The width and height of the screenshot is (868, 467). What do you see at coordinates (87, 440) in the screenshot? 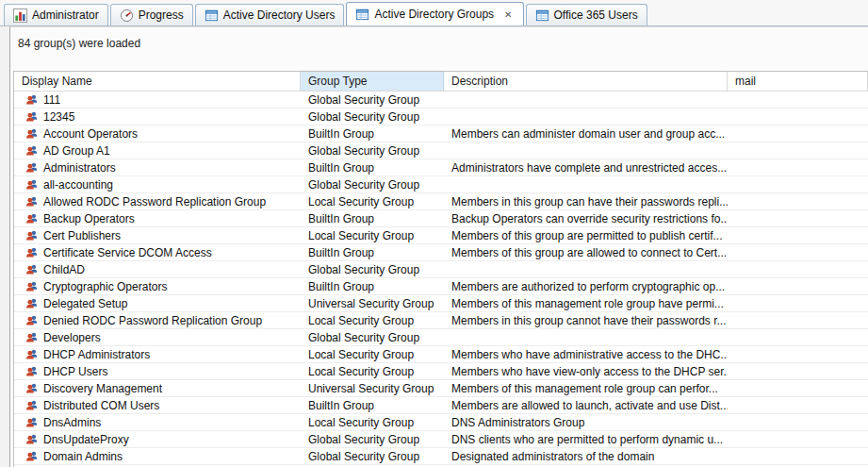
I see `display-name-cell: DnsUpdateProxy` at bounding box center [87, 440].